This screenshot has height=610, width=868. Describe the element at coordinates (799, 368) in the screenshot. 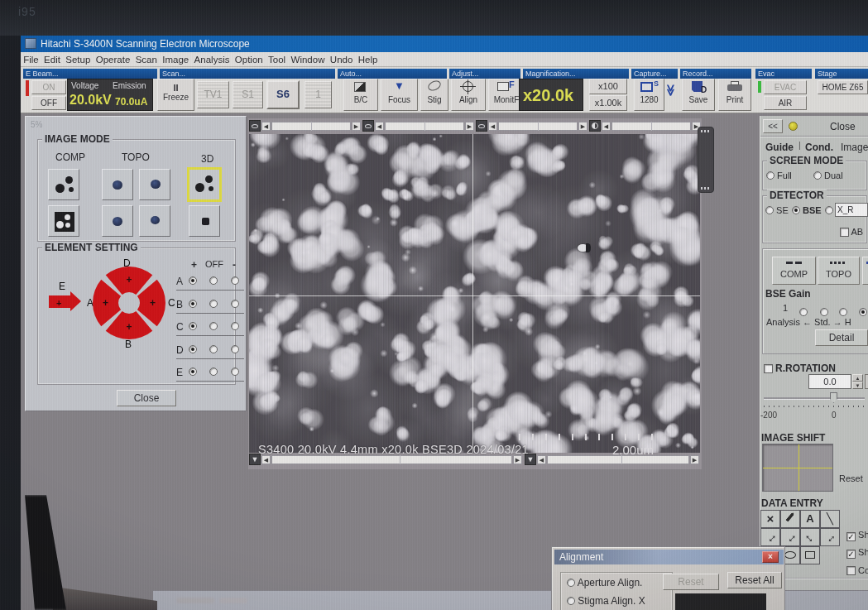

I see `rrotation-checkbox: R.ROTATION` at that location.